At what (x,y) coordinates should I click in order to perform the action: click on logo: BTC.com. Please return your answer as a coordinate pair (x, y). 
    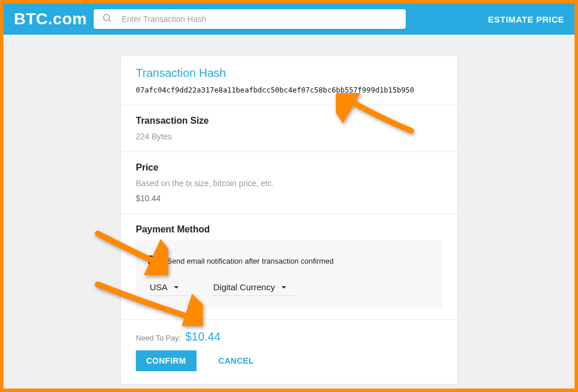
    Looking at the image, I should click on (50, 19).